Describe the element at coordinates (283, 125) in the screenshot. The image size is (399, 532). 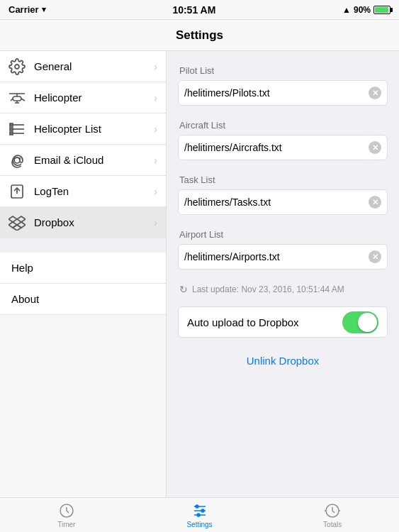
I see `aircraft-list-label: Aircraft List` at that location.